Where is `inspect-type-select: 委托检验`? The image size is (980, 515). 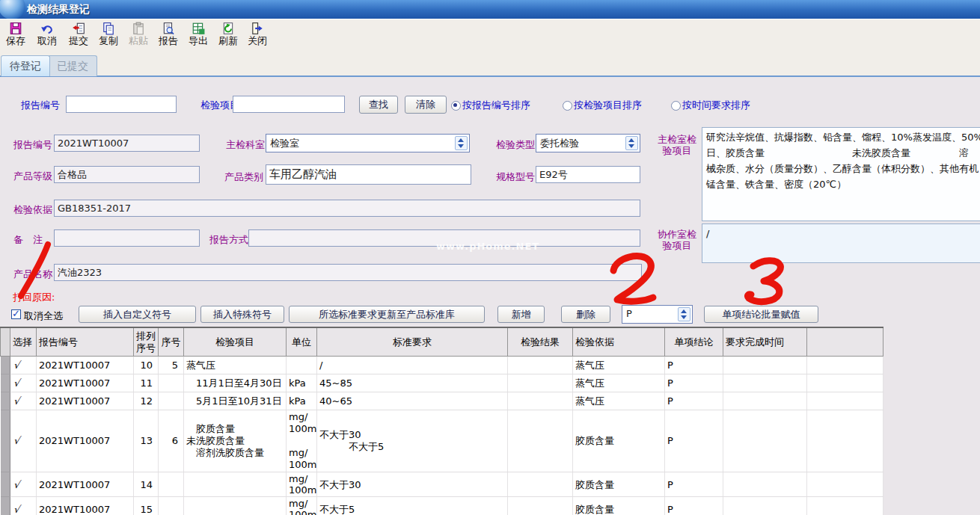
inspect-type-select: 委托检验 is located at coordinates (588, 144).